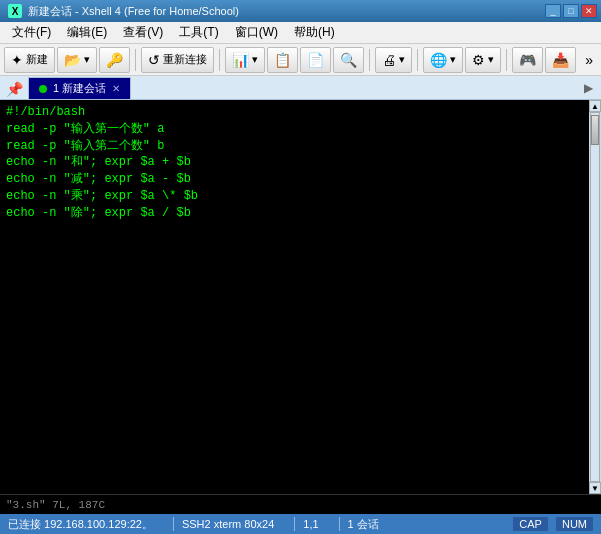 The image size is (601, 534). What do you see at coordinates (491, 60) in the screenshot?
I see `dropdown-arrow5: ▾` at bounding box center [491, 60].